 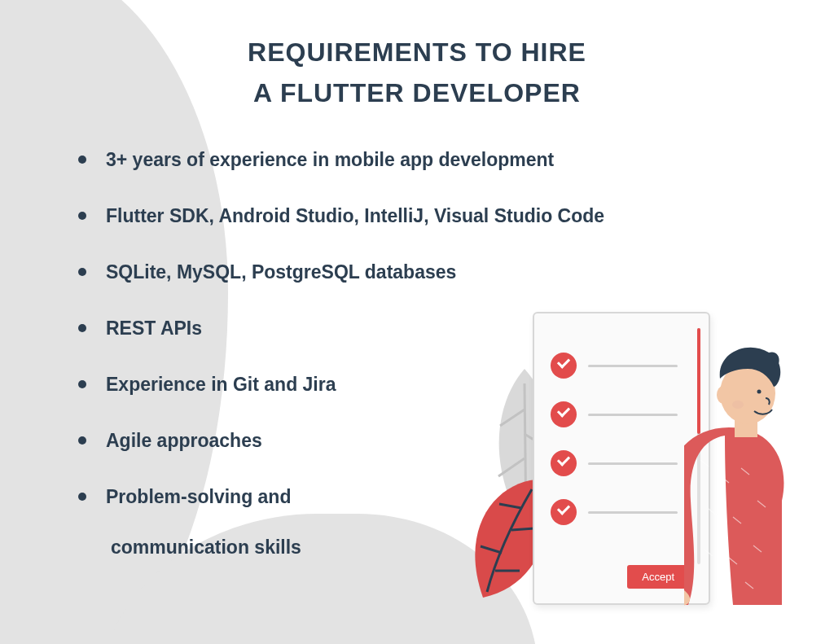 What do you see at coordinates (417, 73) in the screenshot?
I see `page-title: REQUIREMENTS TO HIRE A FLUTTER DEVELOPER` at bounding box center [417, 73].